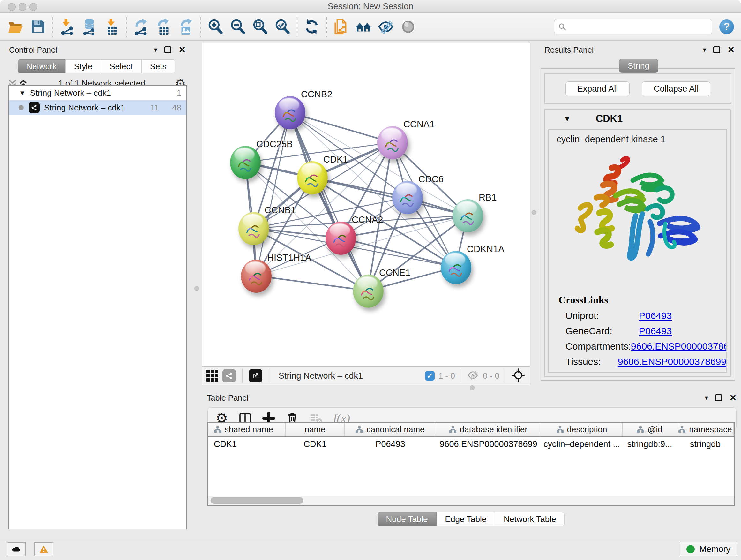 This screenshot has width=741, height=560. What do you see at coordinates (212, 376) in the screenshot?
I see `grid-view-icon` at bounding box center [212, 376].